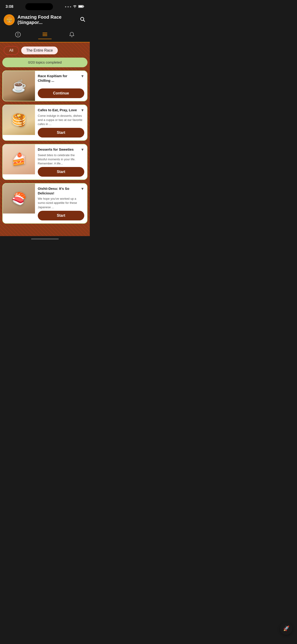 This screenshot has height=644, width=297. Describe the element at coordinates (45, 6) in the screenshot. I see `status-bar: 3:08 ● ● ●` at that location.